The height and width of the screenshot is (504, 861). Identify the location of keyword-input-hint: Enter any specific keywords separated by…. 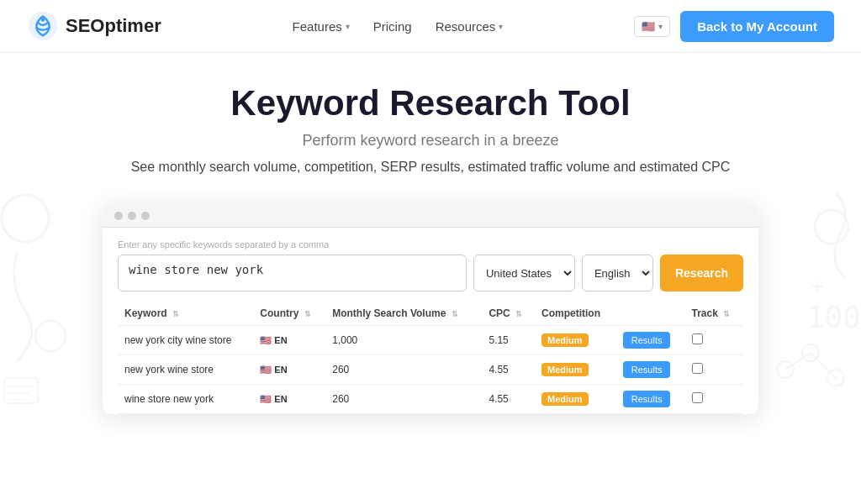
(430, 244).